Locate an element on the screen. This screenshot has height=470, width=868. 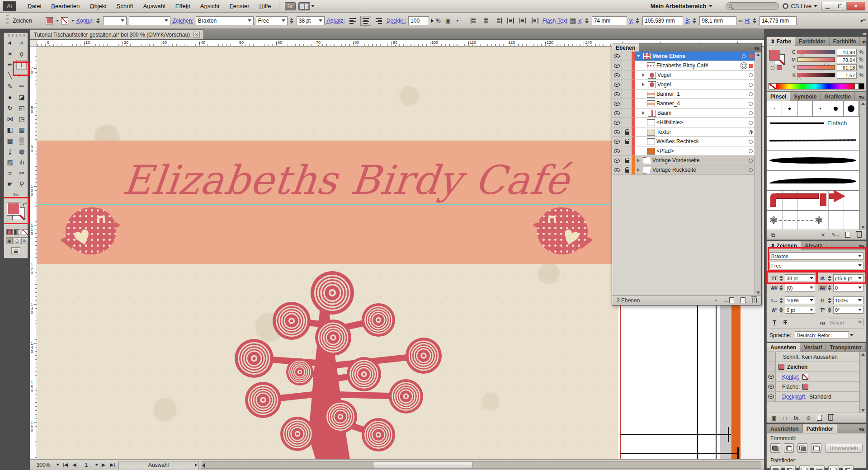
appearance-scrollbar is located at coordinates (863, 382).